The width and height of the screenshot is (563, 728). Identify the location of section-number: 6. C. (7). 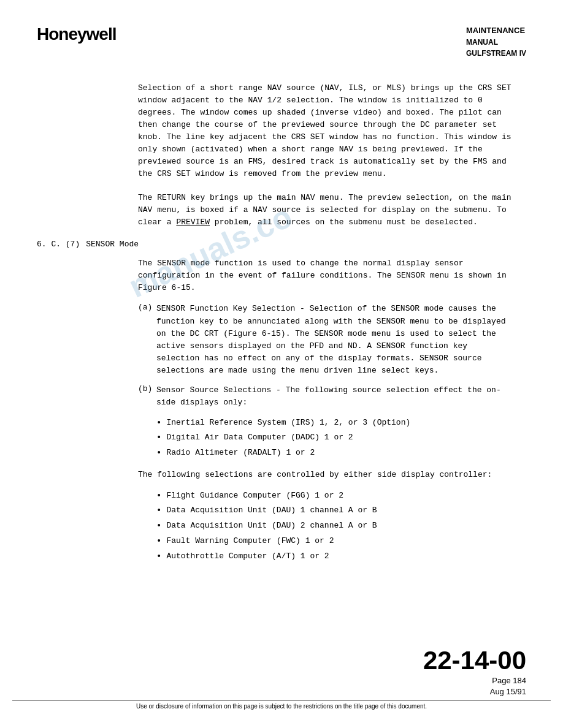
(58, 244).